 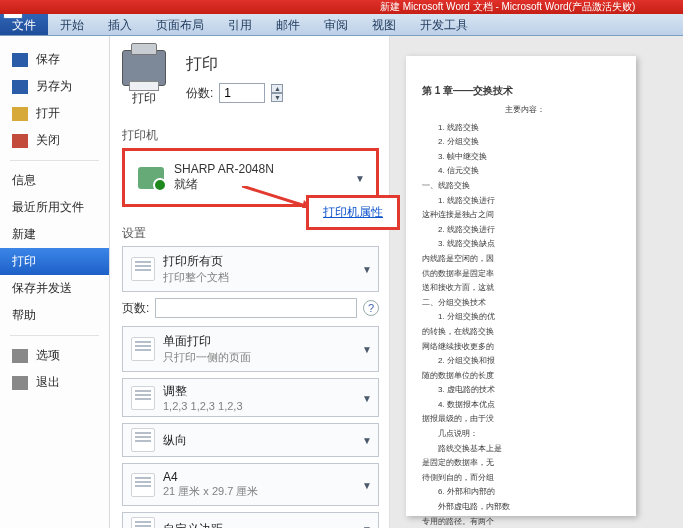 What do you see at coordinates (525, 507) in the screenshot?
I see `preview-text: 外部虚电路，内部数` at bounding box center [525, 507].